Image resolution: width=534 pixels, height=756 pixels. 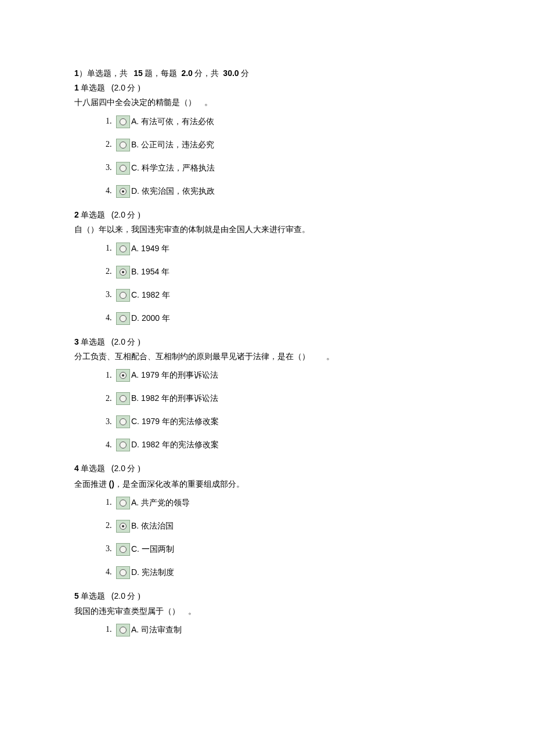 I want to click on list-item: D. 宪法制度, so click(x=286, y=573).